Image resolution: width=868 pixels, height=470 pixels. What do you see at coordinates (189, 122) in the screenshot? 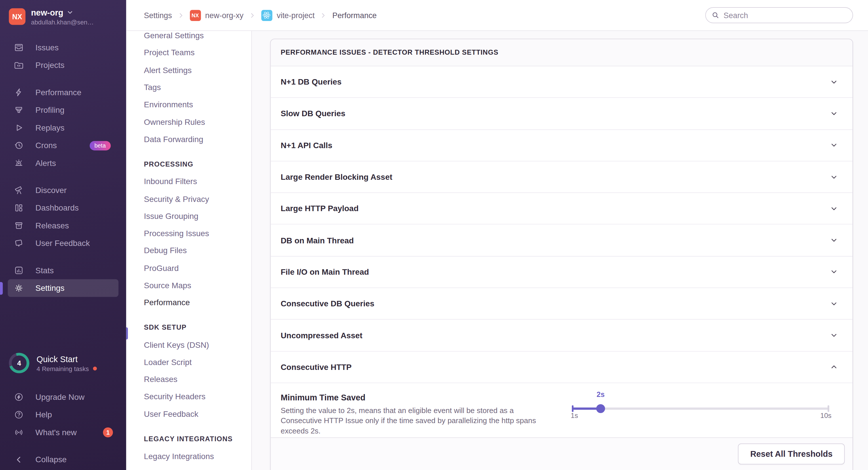
I see `settings-nav-ownership-rules: Ownership Rules` at bounding box center [189, 122].